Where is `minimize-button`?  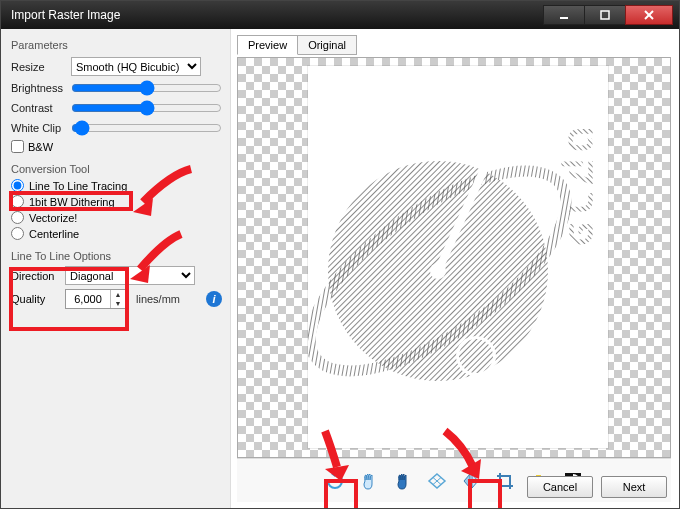
minimize-button is located at coordinates (564, 15).